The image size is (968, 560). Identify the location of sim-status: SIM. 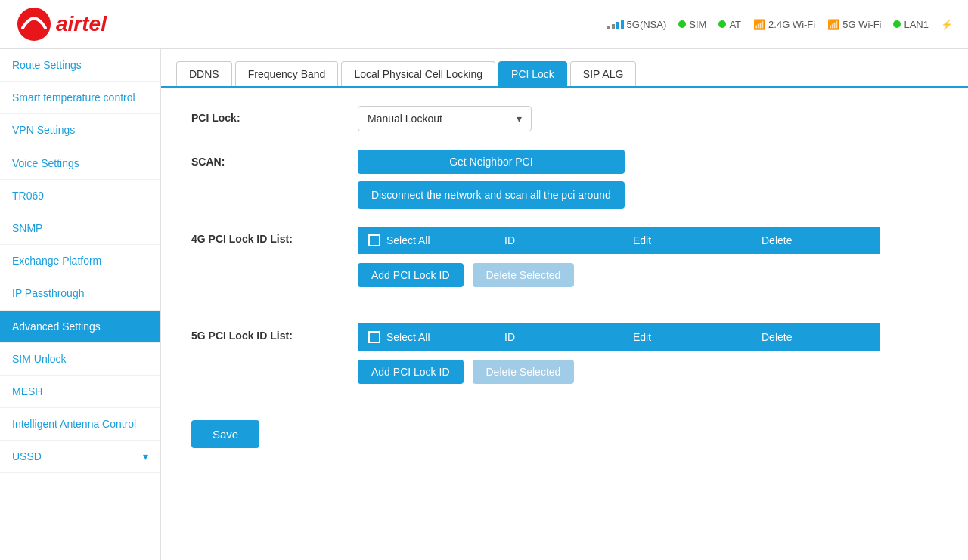
(693, 24).